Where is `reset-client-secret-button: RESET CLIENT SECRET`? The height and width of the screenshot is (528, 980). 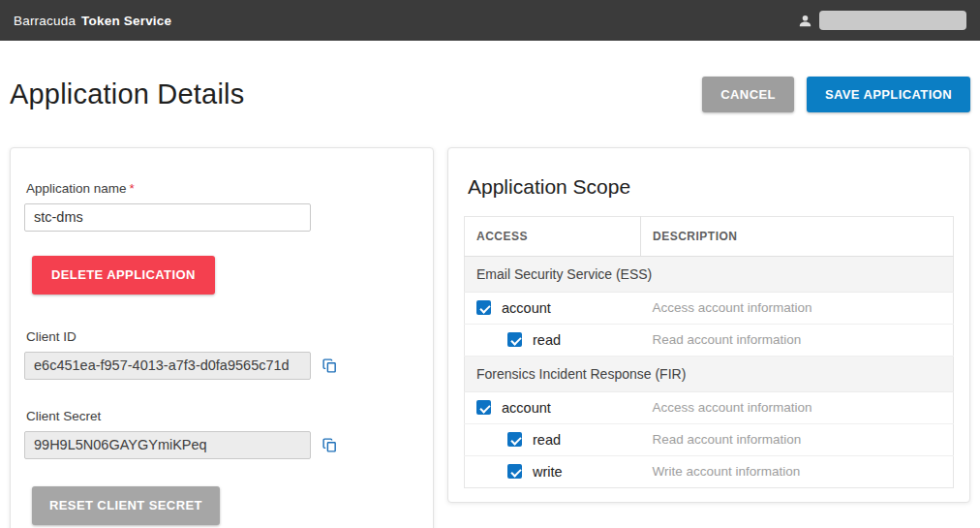
reset-client-secret-button: RESET CLIENT SECRET is located at coordinates (126, 506).